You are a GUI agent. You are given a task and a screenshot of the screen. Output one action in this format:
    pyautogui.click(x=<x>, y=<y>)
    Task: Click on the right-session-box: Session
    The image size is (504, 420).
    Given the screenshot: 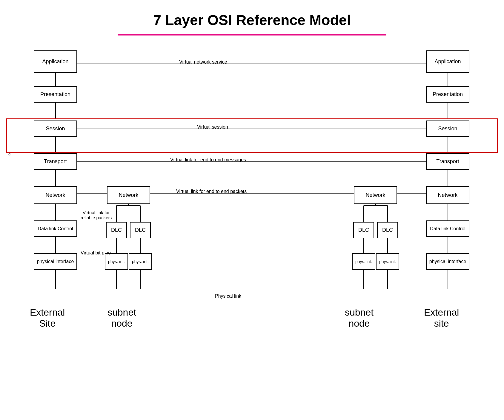 What is the action you would take?
    pyautogui.click(x=448, y=129)
    